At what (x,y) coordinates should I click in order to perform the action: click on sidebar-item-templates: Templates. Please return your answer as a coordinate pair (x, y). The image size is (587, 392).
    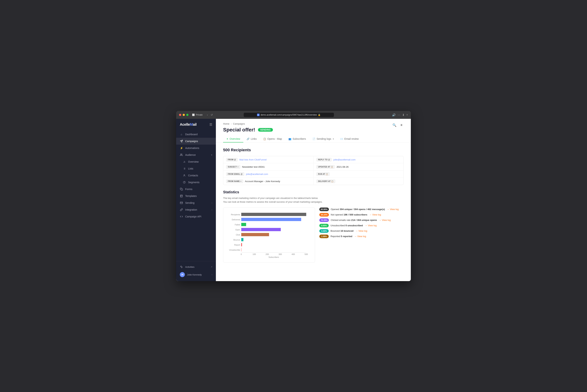
    Looking at the image, I should click on (196, 196).